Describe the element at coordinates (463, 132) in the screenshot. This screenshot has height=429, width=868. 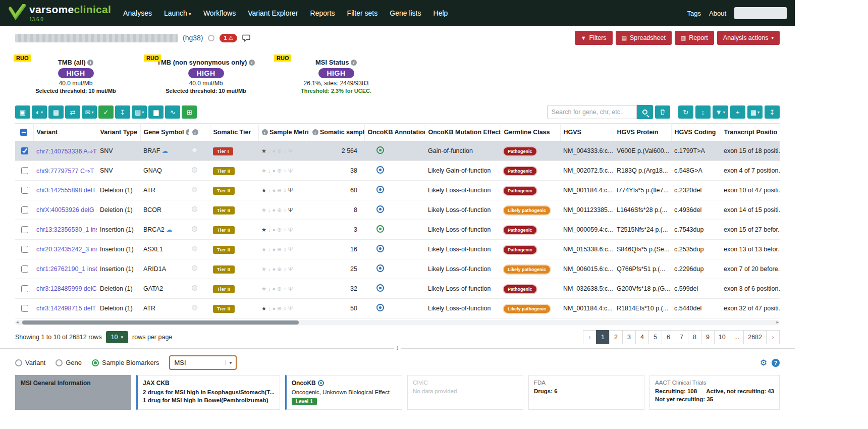
I see `col-oncokb-mutation-effect: OncoKB Mutation Effect` at that location.